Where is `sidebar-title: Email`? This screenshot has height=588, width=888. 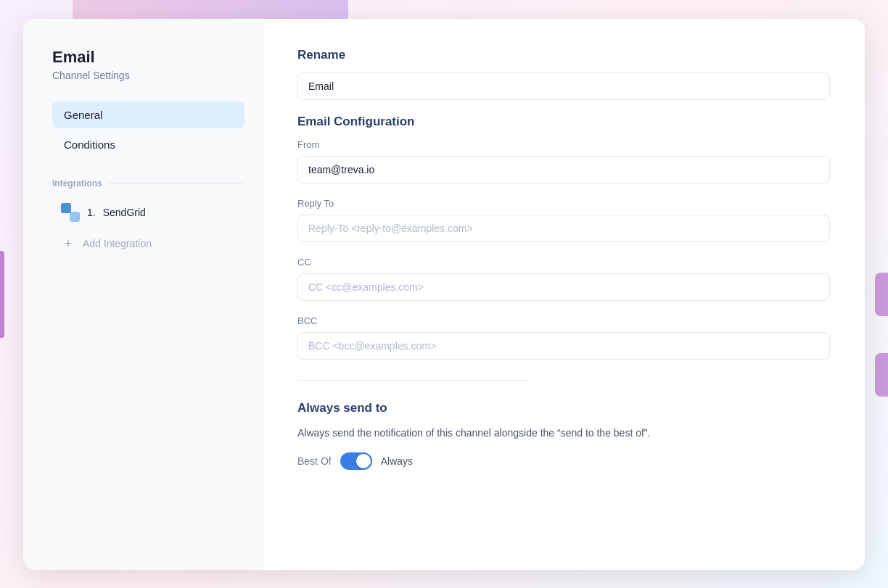
sidebar-title: Email is located at coordinates (148, 57).